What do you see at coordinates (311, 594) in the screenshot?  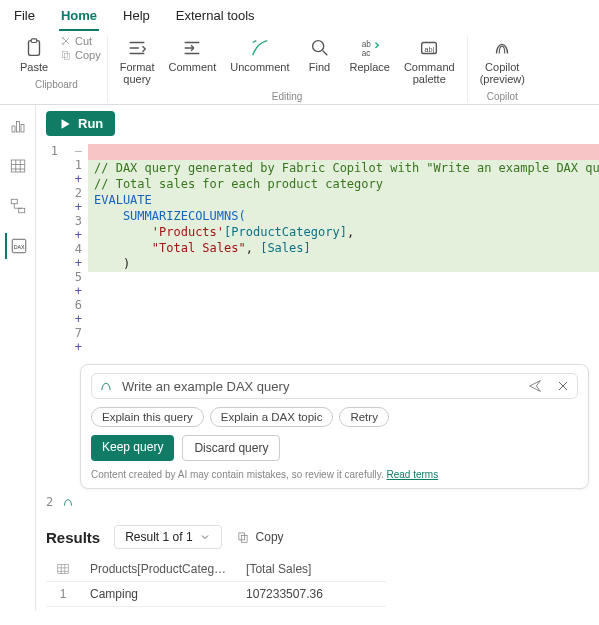 I see `cell-total-sales: 107233507.36` at bounding box center [311, 594].